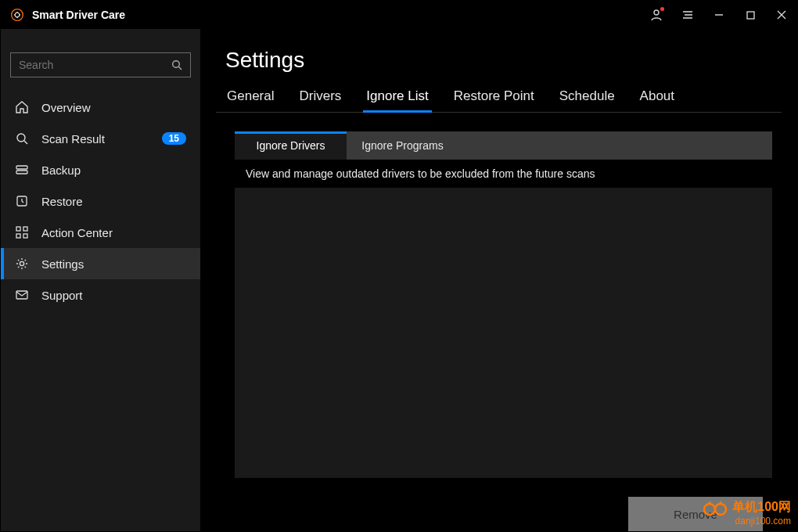 Image resolution: width=798 pixels, height=532 pixels. I want to click on grid-icon, so click(22, 232).